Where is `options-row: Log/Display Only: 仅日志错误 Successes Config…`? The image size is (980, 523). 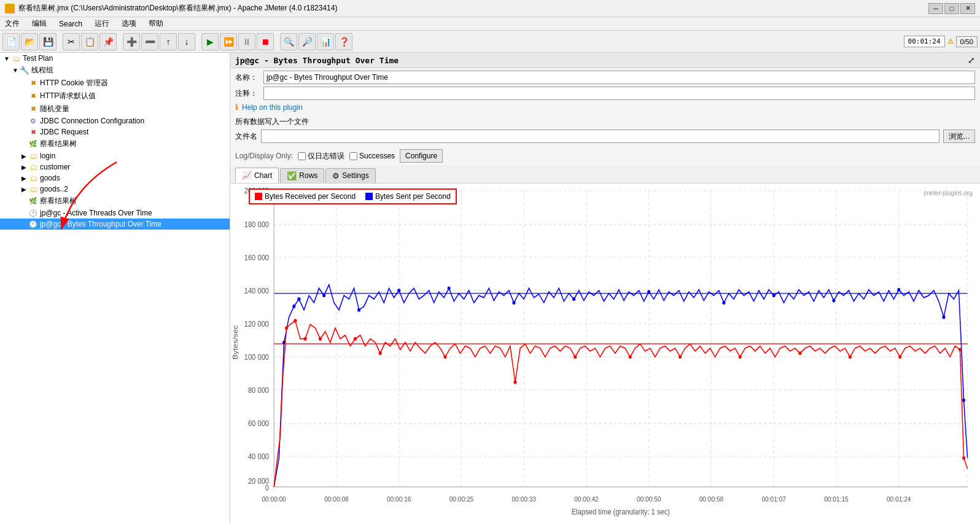 options-row: Log/Display Only: 仅日志错误 Successes Config… is located at coordinates (605, 157).